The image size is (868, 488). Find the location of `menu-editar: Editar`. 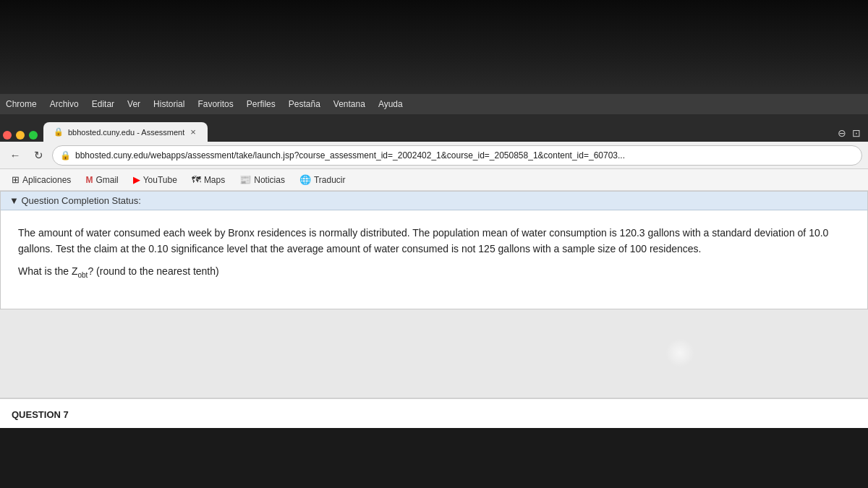

menu-editar: Editar is located at coordinates (103, 104).